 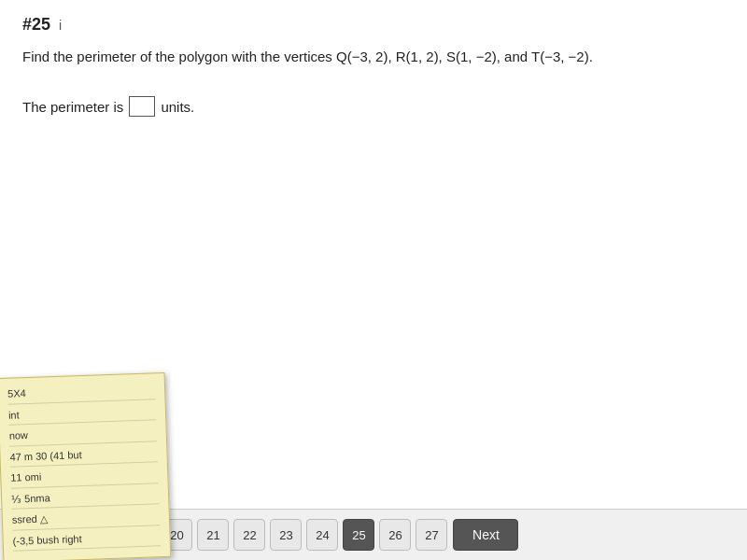 I want to click on page-btn-23: 23, so click(x=286, y=535).